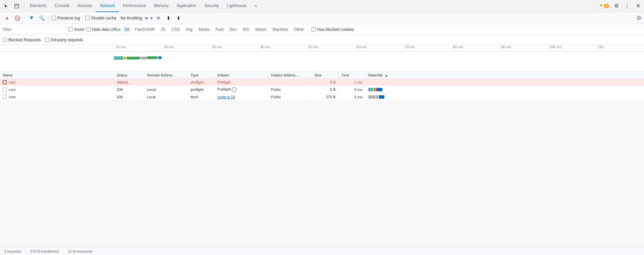  What do you see at coordinates (38, 6) in the screenshot?
I see `tab-elements: Elements` at bounding box center [38, 6].